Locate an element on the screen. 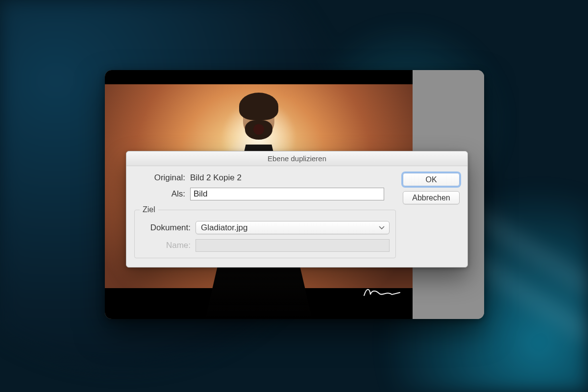 This screenshot has height=392, width=588. chevron-down-icon is located at coordinates (382, 228).